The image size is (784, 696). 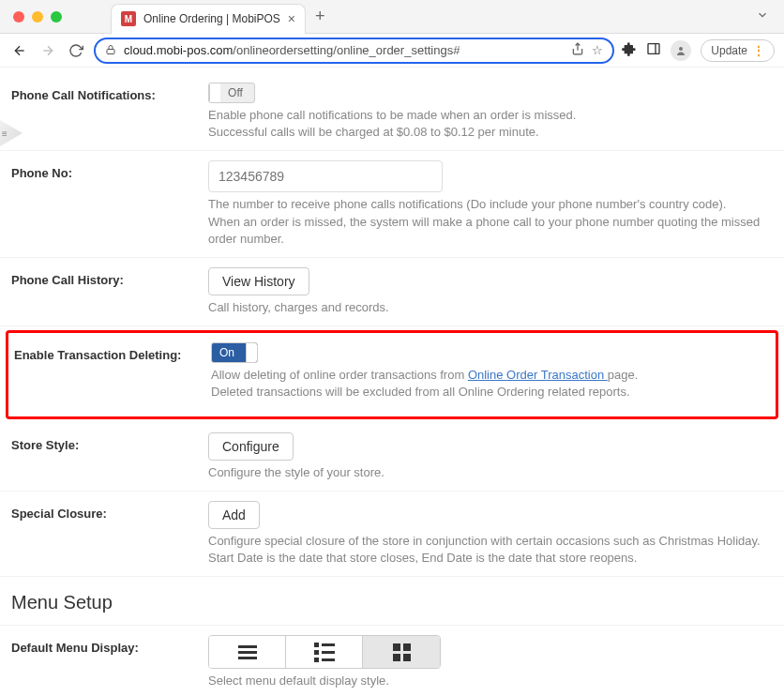 I want to click on add-closure-button: Add, so click(x=234, y=515).